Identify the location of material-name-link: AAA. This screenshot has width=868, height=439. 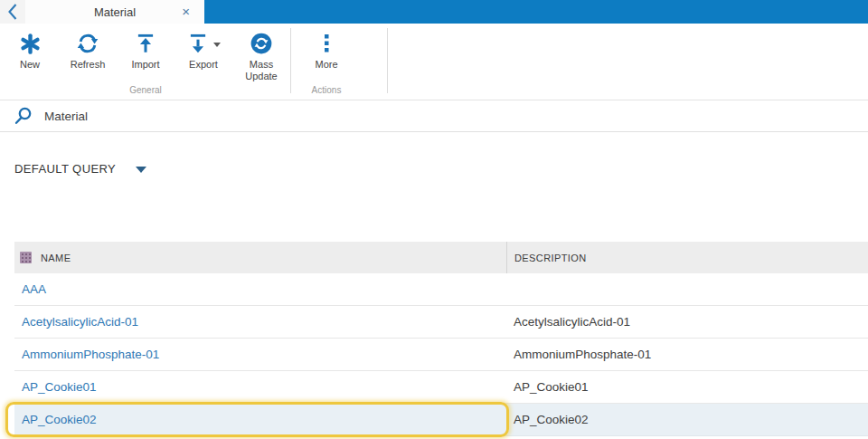
(260, 290).